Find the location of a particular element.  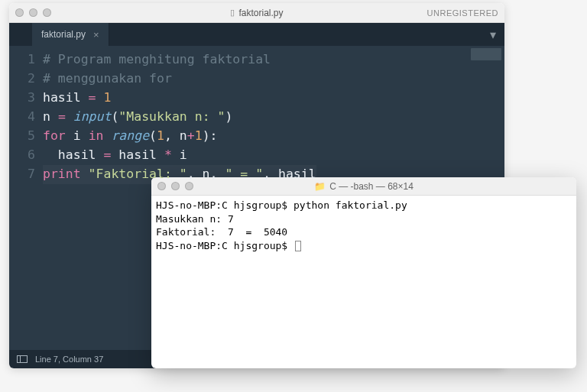

line-number: 6 is located at coordinates (22, 156).